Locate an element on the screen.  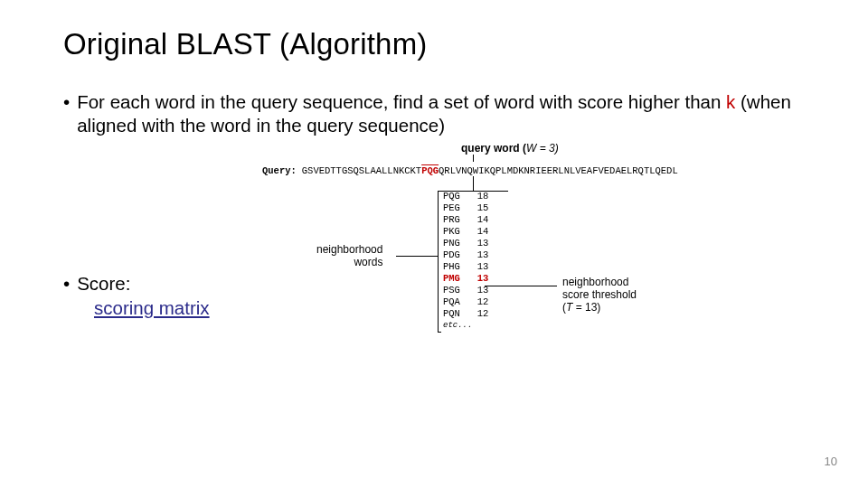
threshold-divider is located at coordinates (521, 286).